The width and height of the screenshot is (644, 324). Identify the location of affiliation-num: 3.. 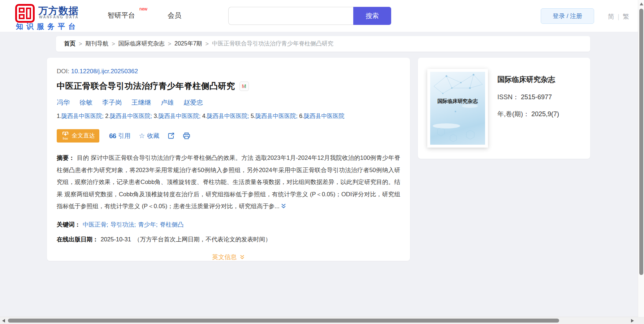
(156, 116).